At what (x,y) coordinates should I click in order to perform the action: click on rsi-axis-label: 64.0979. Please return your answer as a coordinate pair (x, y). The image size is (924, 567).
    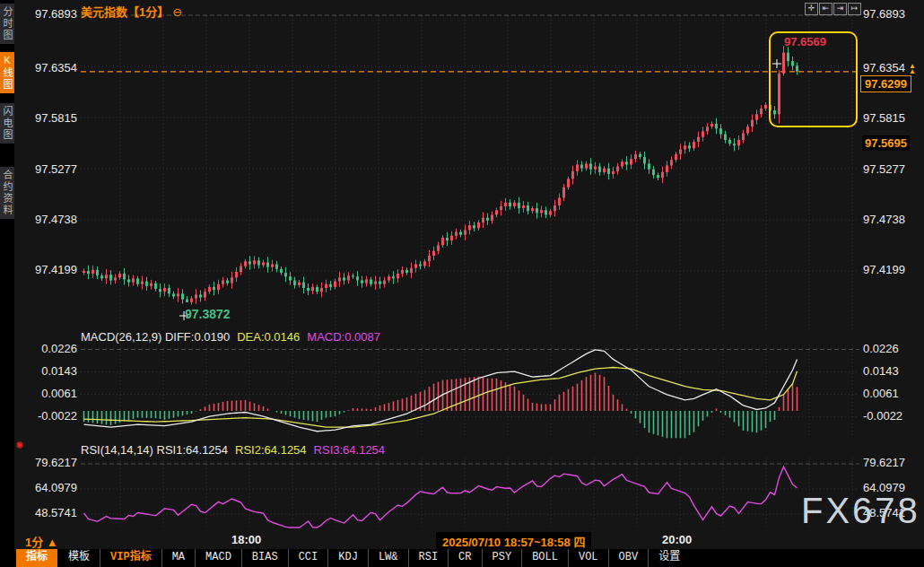
    Looking at the image, I should click on (43, 488).